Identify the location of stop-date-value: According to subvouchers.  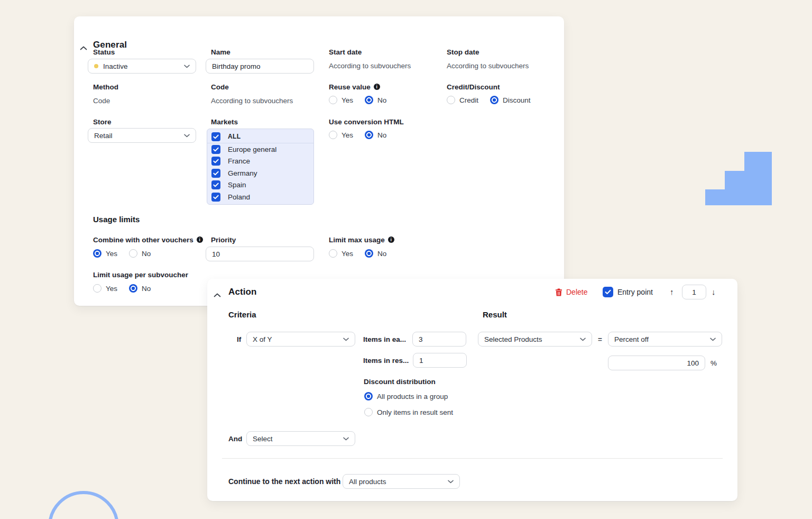
(487, 66).